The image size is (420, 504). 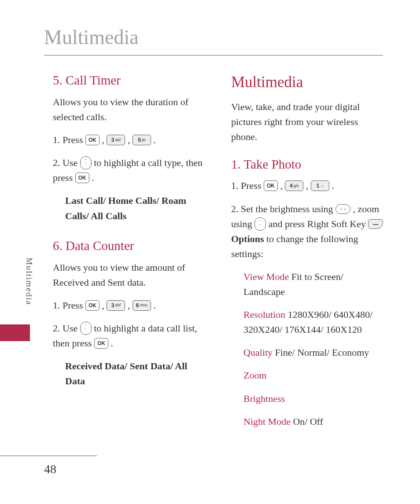 What do you see at coordinates (130, 305) in the screenshot?
I see `data-counter-step1: 1. Press OK , 3def , 6mno .` at bounding box center [130, 305].